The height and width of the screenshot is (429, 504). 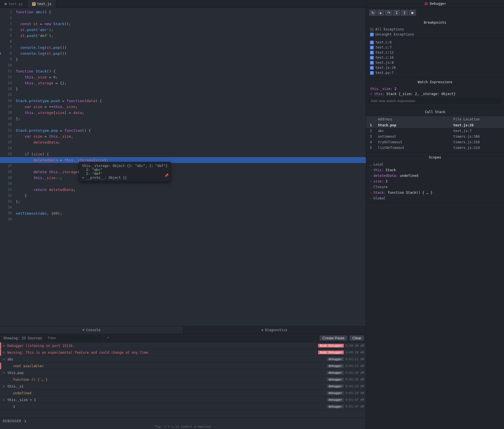 I want to click on scope-var: ›Stack: function Stack() { … }, so click(x=435, y=193).